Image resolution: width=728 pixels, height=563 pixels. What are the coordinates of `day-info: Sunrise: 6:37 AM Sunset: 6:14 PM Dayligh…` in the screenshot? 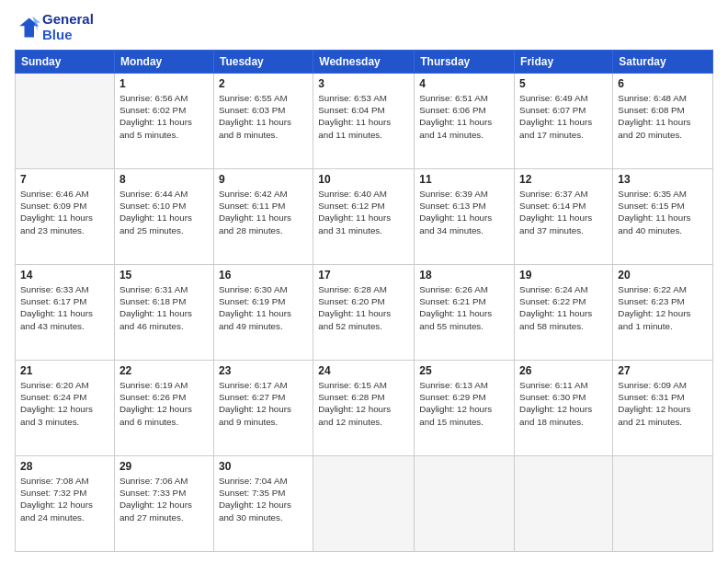 It's located at (563, 212).